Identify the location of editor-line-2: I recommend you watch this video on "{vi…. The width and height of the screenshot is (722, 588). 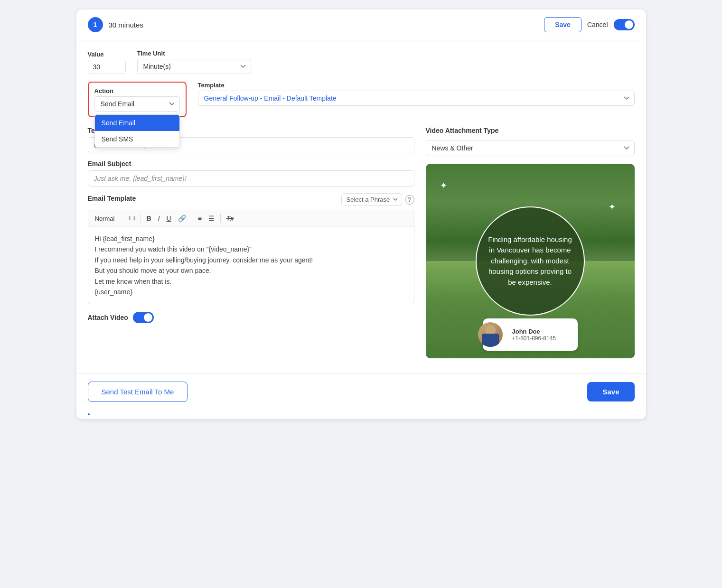
(251, 249).